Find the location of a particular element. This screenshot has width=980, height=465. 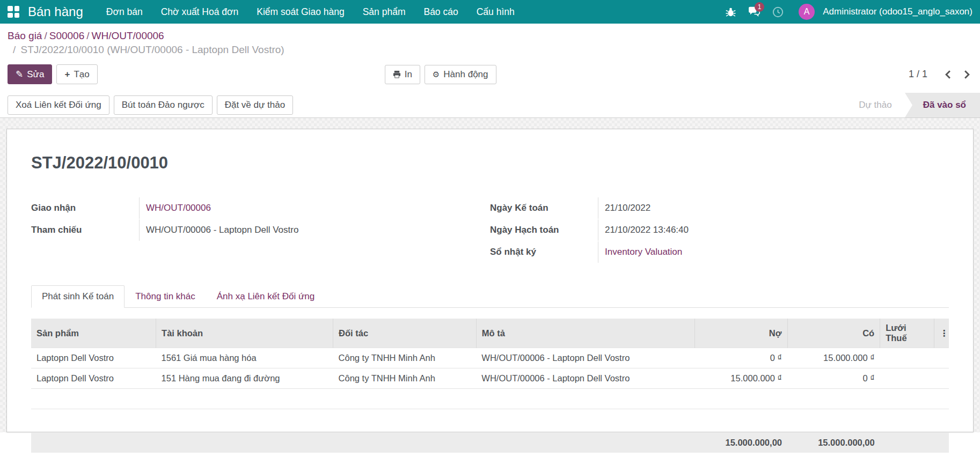

statusbar: Dự thảo Đã vào sổ is located at coordinates (913, 105).